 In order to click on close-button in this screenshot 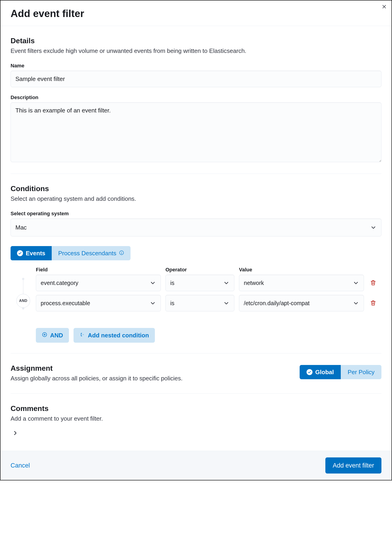, I will do `click(384, 7)`.